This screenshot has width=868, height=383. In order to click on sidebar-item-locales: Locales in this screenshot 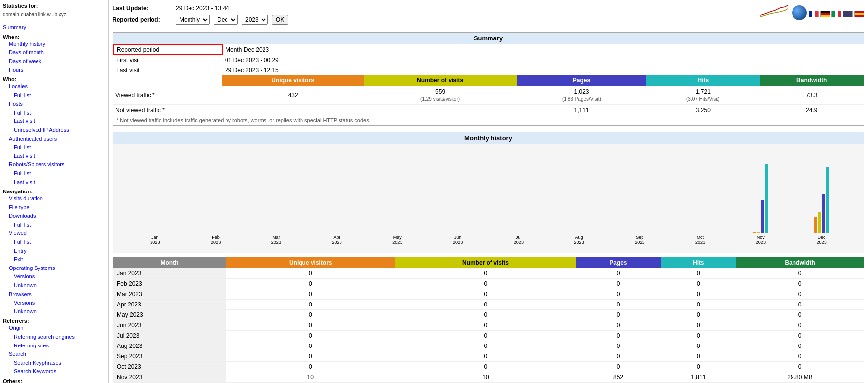, I will do `click(54, 87)`.